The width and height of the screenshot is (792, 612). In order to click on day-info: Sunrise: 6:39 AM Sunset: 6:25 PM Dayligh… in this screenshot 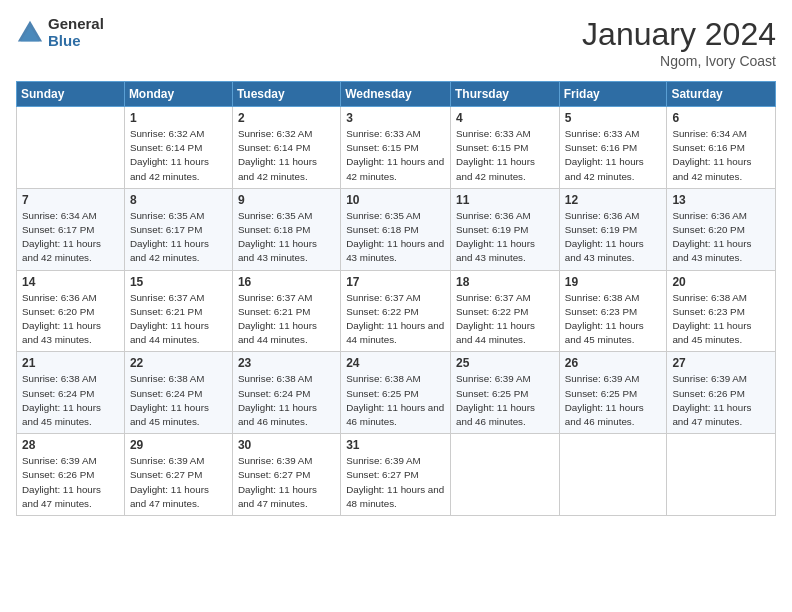, I will do `click(614, 400)`.